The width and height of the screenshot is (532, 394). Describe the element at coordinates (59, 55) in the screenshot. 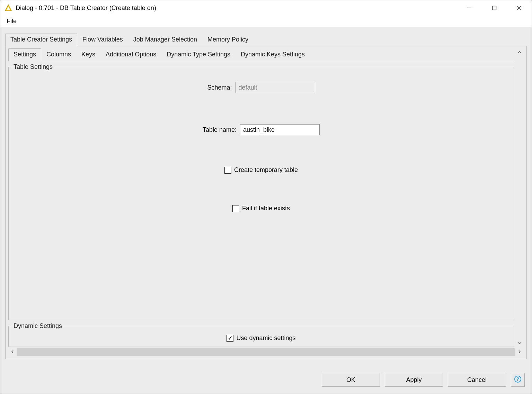

I see `inner-tab-columns: Columns` at that location.